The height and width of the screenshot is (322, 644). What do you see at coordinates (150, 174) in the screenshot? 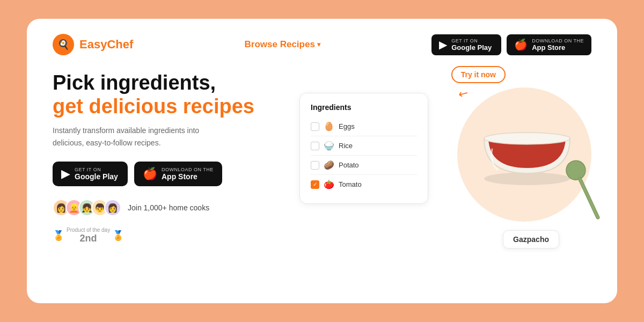
I see `apple-logo-icon: 🍎` at bounding box center [150, 174].